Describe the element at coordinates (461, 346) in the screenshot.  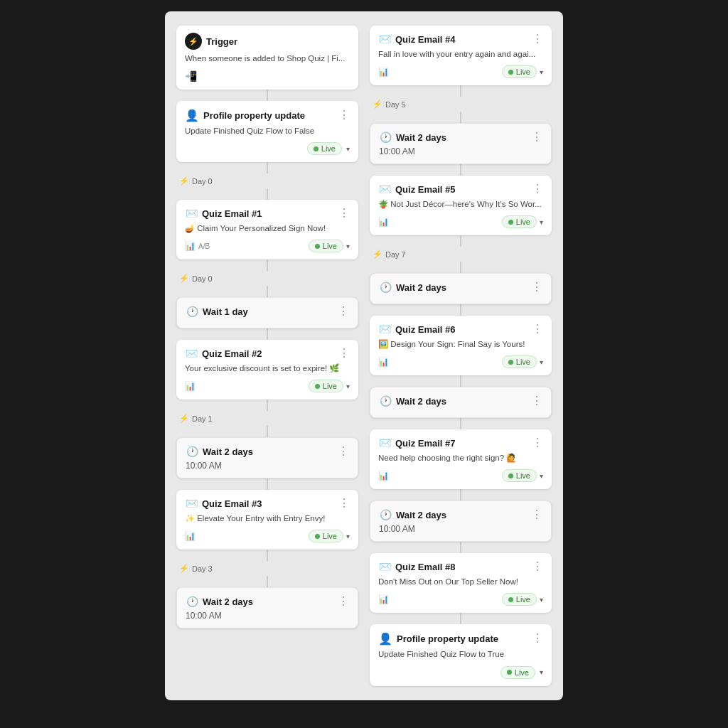
I see `email-card-6: ✉️ Quiz Email #6 ⋮ 🖼️ Design Your Sign: …` at that location.